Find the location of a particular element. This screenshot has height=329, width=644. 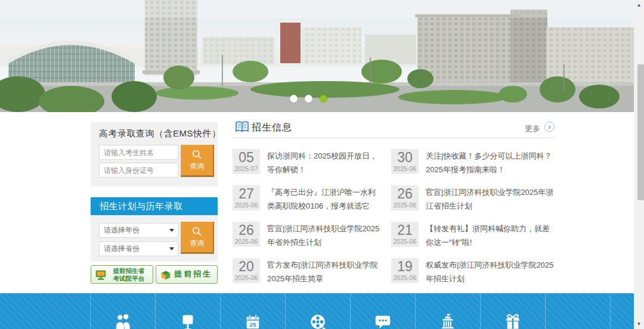

candidate-name-input is located at coordinates (138, 153).